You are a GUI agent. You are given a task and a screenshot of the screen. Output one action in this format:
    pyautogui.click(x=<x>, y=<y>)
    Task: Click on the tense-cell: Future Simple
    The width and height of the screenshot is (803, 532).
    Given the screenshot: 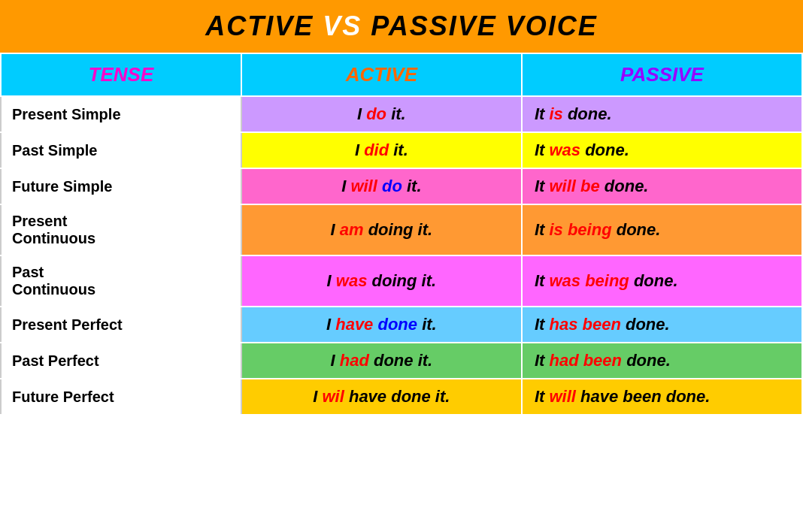 What is the action you would take?
    pyautogui.click(x=121, y=186)
    